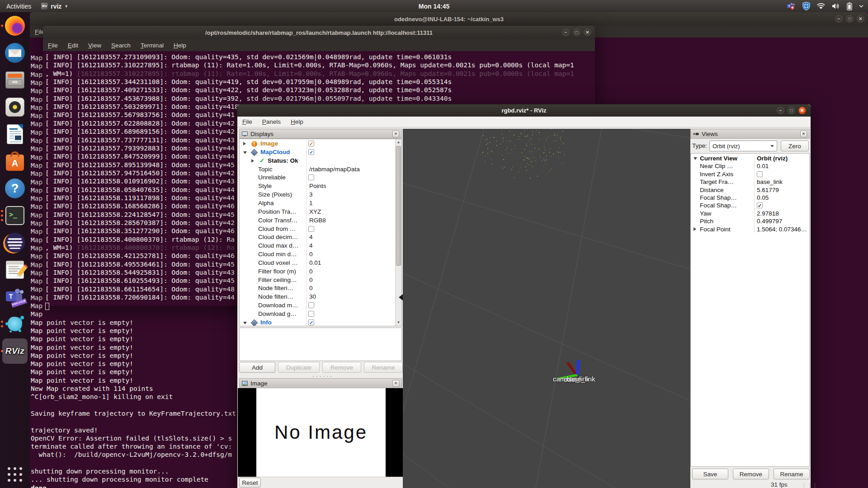 The image size is (868, 488). What do you see at coordinates (751, 474) in the screenshot?
I see `remove-view-button: Remove` at bounding box center [751, 474].